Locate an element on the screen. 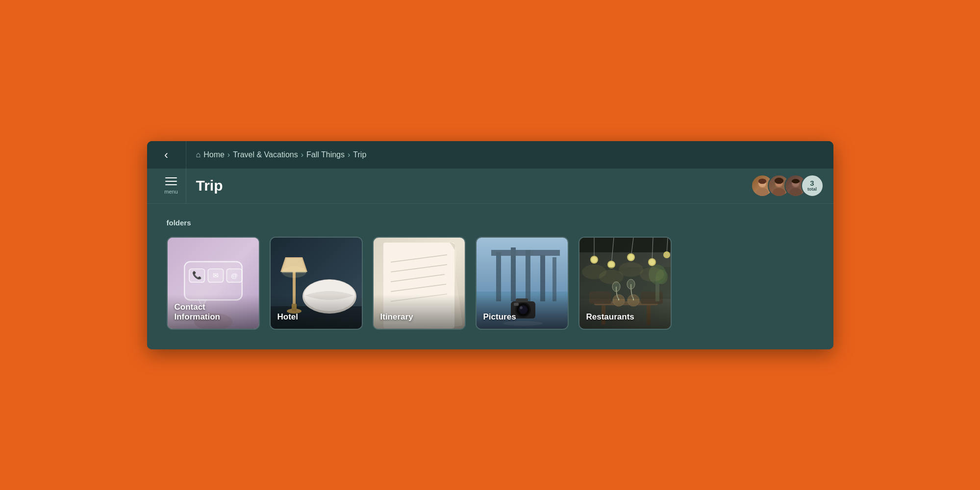  folder-card-pictures: Pictures is located at coordinates (522, 283).